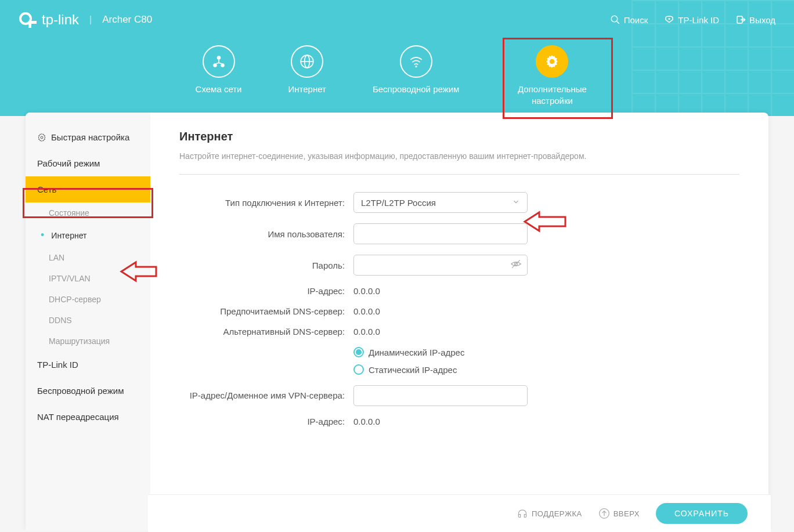 Image resolution: width=794 pixels, height=532 pixels. What do you see at coordinates (266, 203) in the screenshot?
I see `conn-type-label: Тип подключения к Интернет:` at bounding box center [266, 203].